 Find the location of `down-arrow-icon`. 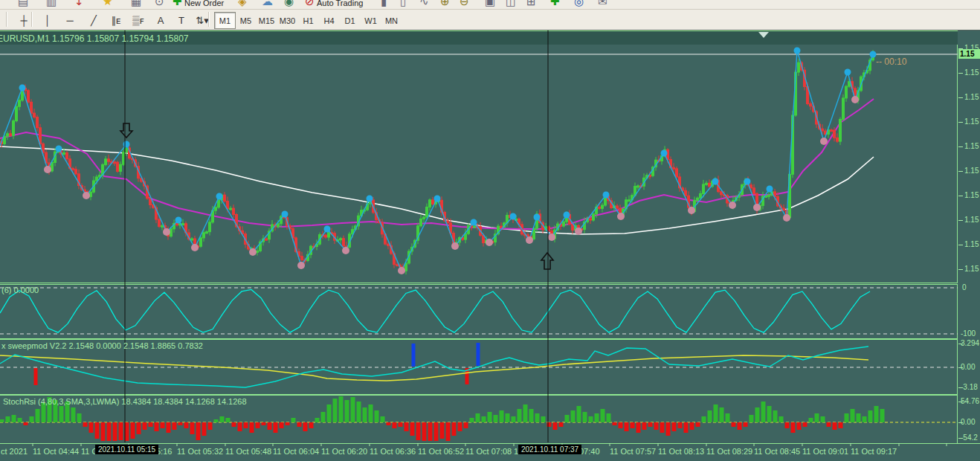

down-arrow-icon is located at coordinates (126, 131).